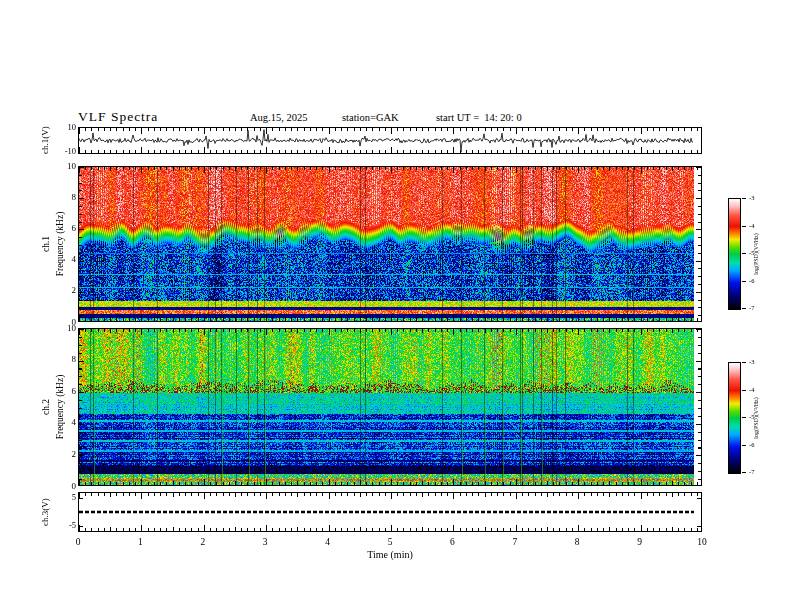 The image size is (792, 612). What do you see at coordinates (386, 512) in the screenshot?
I see `ch3-line-canvas` at bounding box center [386, 512].